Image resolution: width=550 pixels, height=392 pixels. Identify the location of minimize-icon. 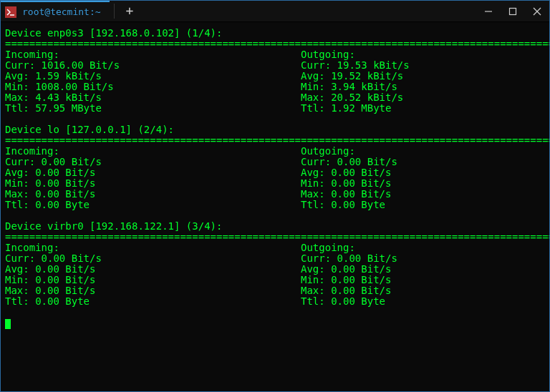
(488, 11).